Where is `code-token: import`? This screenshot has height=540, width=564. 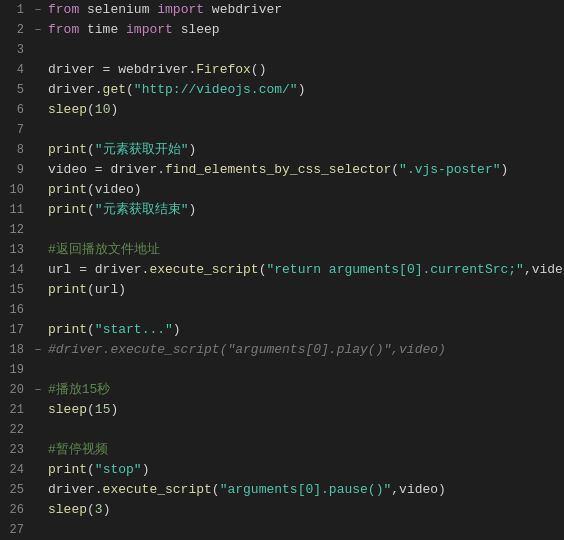 code-token: import is located at coordinates (150, 30).